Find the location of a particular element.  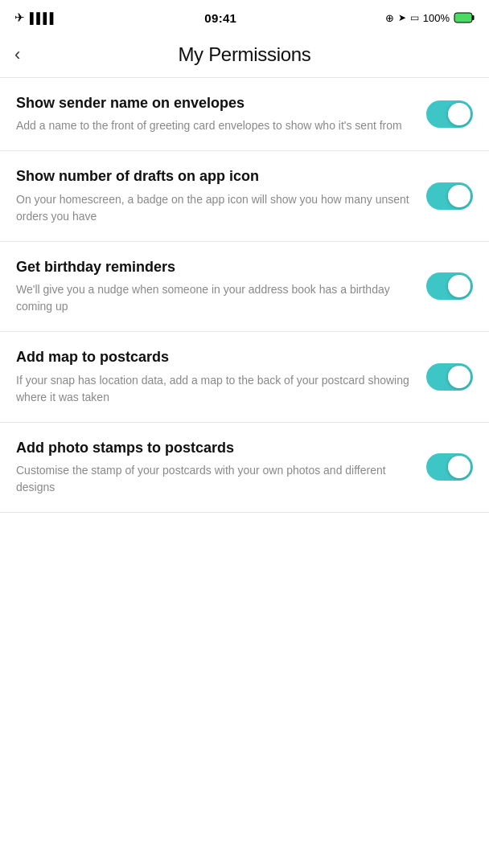

battery-icon is located at coordinates (464, 18).